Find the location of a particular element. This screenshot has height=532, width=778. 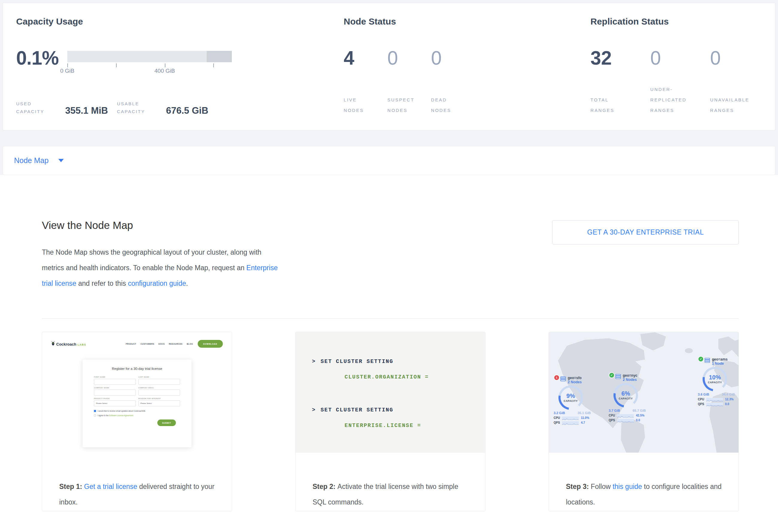

capacity-used-value: 3.2 GiB is located at coordinates (559, 413).